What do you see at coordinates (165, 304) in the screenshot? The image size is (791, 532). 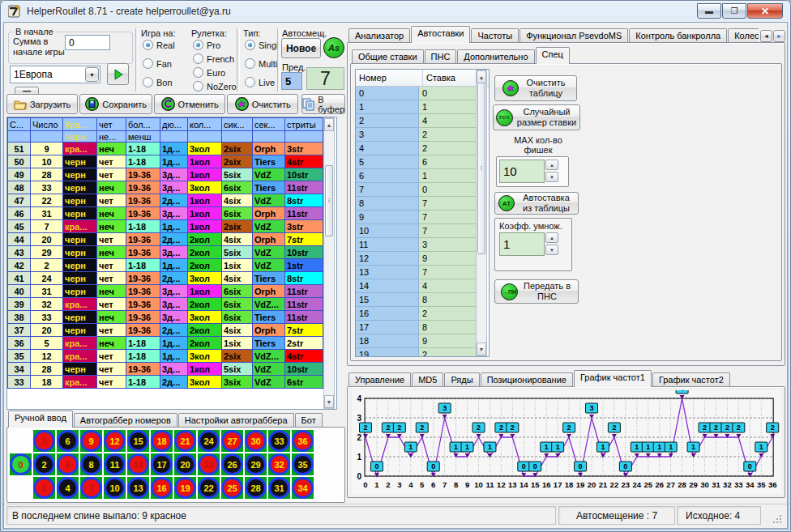 I see `history-row: 3932кра...чет19-363д...2кол6sixVdZ...11s…` at bounding box center [165, 304].